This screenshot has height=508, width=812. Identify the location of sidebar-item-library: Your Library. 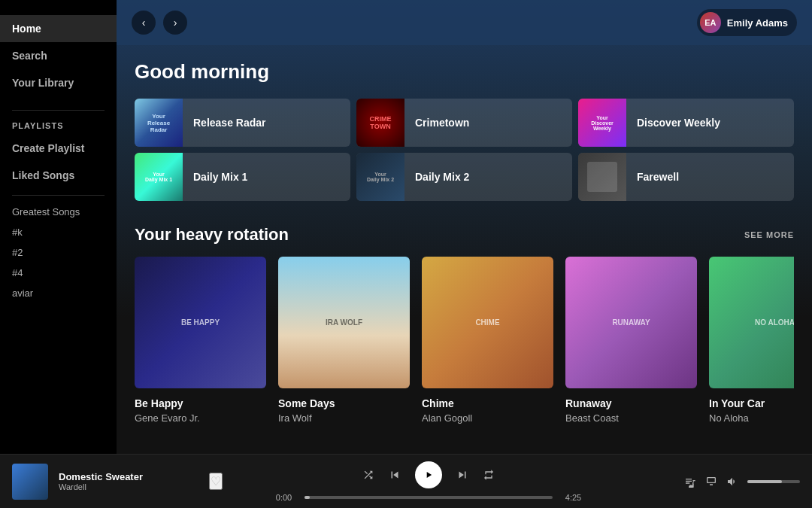
(59, 83).